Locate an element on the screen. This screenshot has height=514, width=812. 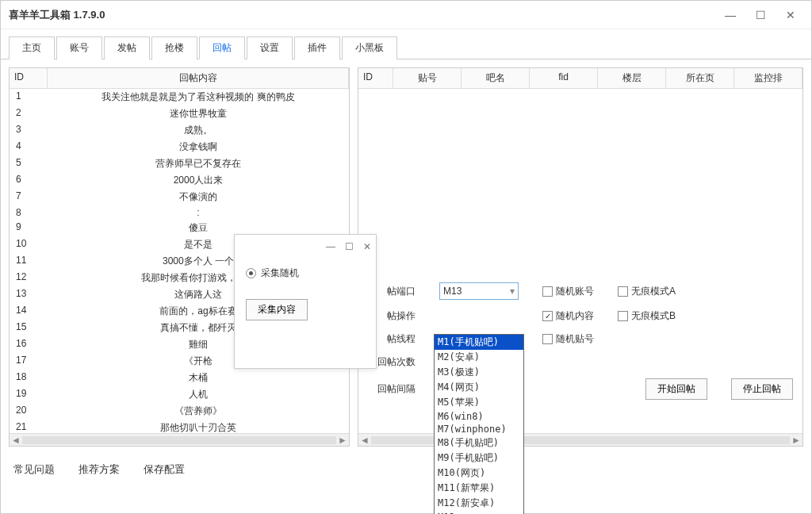
right-table-header: ID贴号吧名fid楼层所在页监控排 is located at coordinates (580, 79).